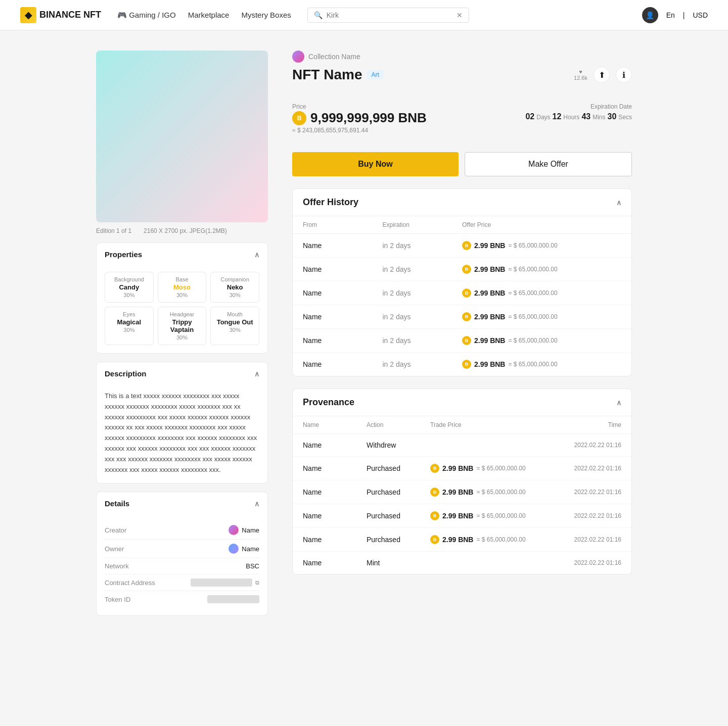 The image size is (728, 726). I want to click on contract-value: 0x1234567890abcdef ⧉, so click(225, 583).